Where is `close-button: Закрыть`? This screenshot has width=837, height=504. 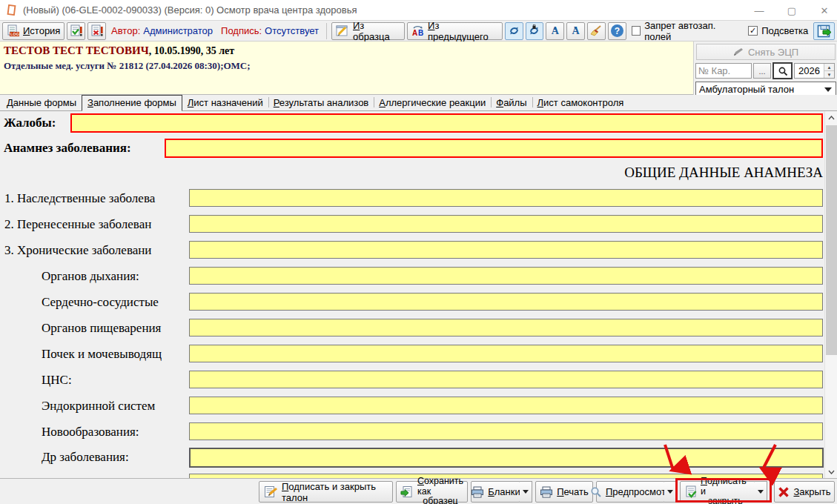
close-button: Закрыть is located at coordinates (804, 492).